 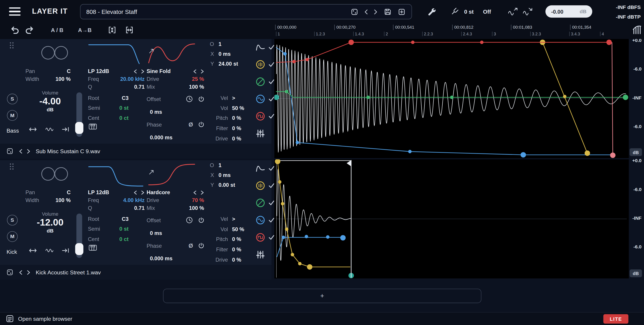 What do you see at coordinates (68, 71) in the screenshot?
I see `pan-value: C` at bounding box center [68, 71].